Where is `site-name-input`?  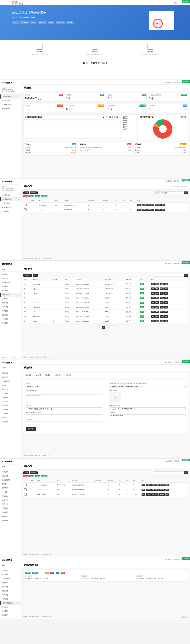 site-name-input is located at coordinates (64, 409).